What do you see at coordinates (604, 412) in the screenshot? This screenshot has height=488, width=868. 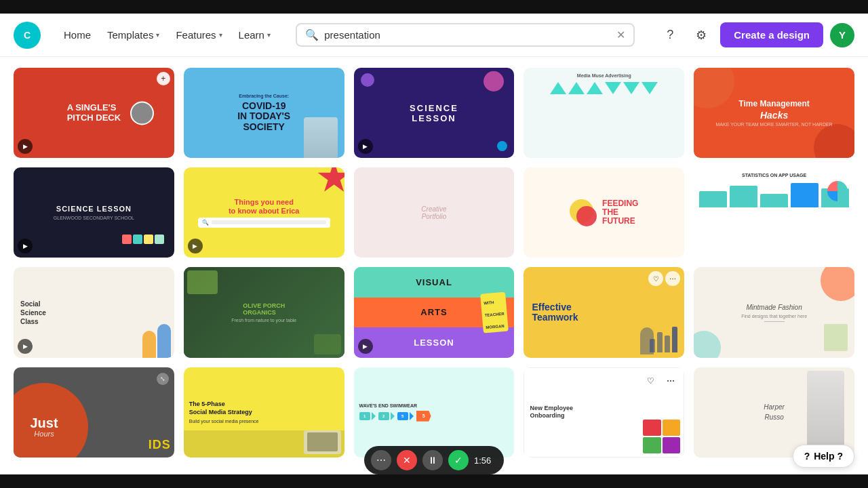 I see `card-new-employee: ♡ ⋯ New EmployeeOnboarding` at bounding box center [604, 412].